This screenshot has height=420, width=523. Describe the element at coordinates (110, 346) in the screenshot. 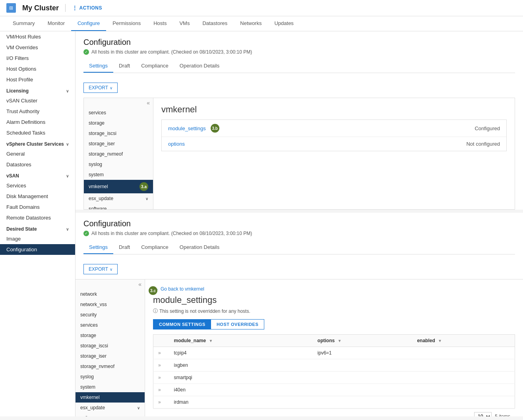

I see `tree-item-storage-iscsi-bottom: storage_iscsi` at that location.